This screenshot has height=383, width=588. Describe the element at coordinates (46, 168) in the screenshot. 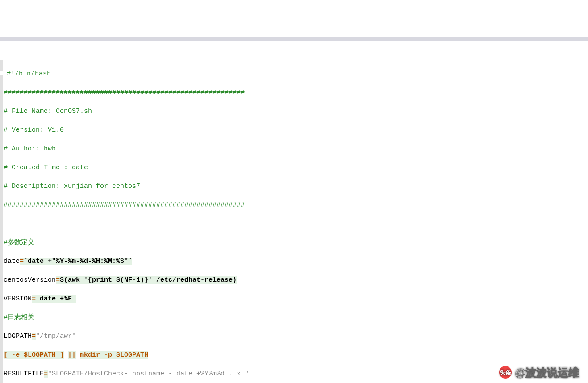

I see `code-comment: # Created Time : date` at that location.